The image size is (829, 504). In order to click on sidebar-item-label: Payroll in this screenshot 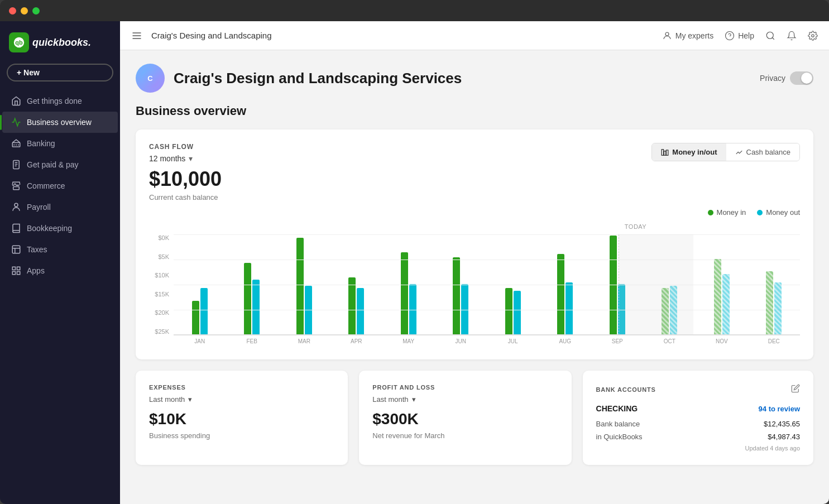, I will do `click(39, 207)`.